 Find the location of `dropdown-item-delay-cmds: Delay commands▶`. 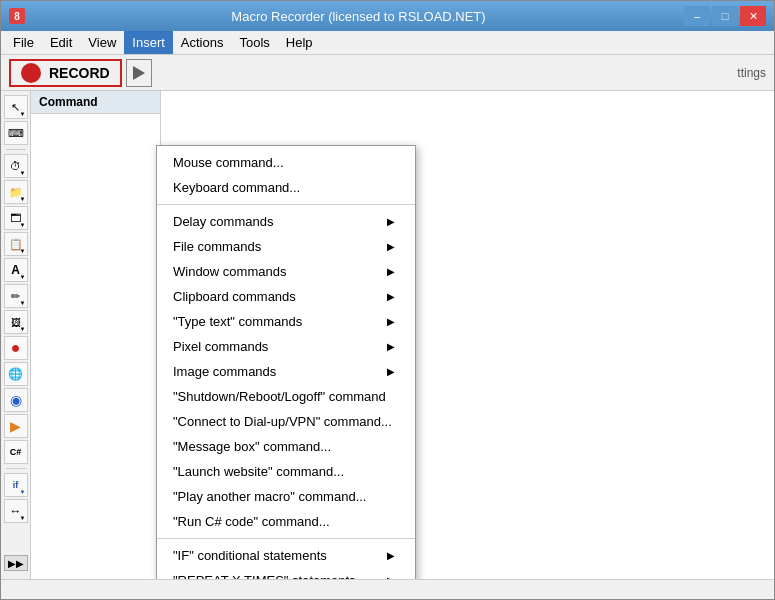

dropdown-item-delay-cmds: Delay commands▶ is located at coordinates (286, 222).